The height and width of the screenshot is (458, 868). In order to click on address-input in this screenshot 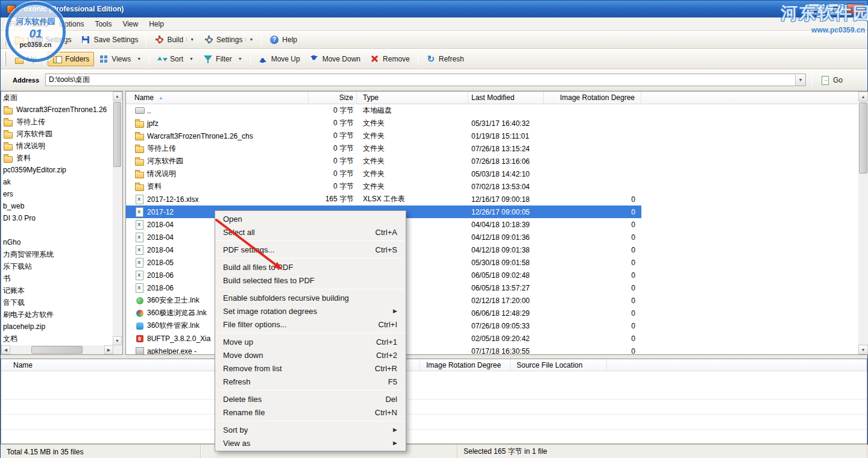, I will do `click(421, 80)`.